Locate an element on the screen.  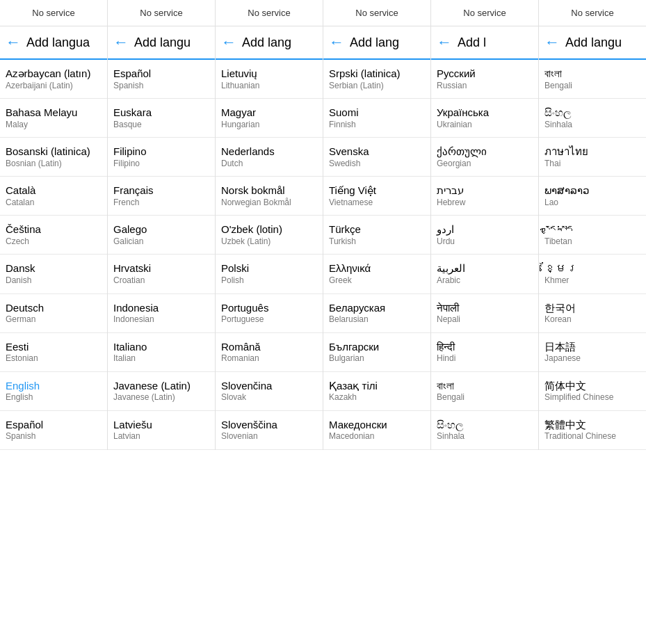
list-item: SlovenčinaSlovak is located at coordinates (269, 392).